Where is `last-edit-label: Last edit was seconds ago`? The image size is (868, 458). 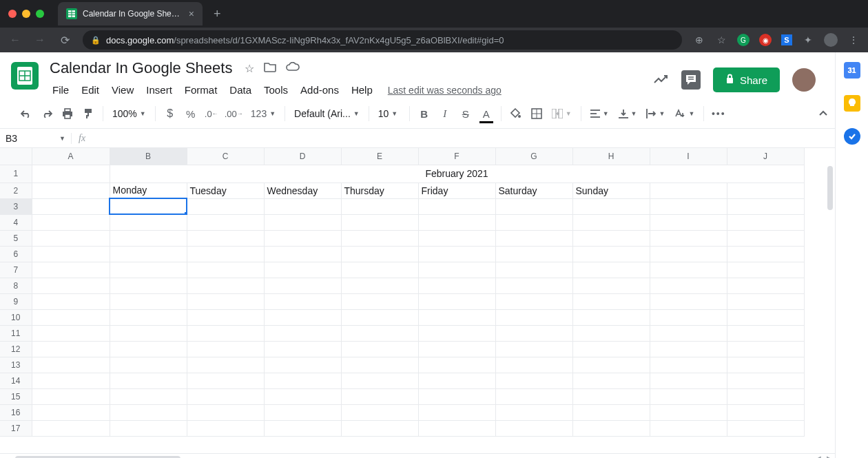
last-edit-label: Last edit was seconds ago is located at coordinates (445, 90).